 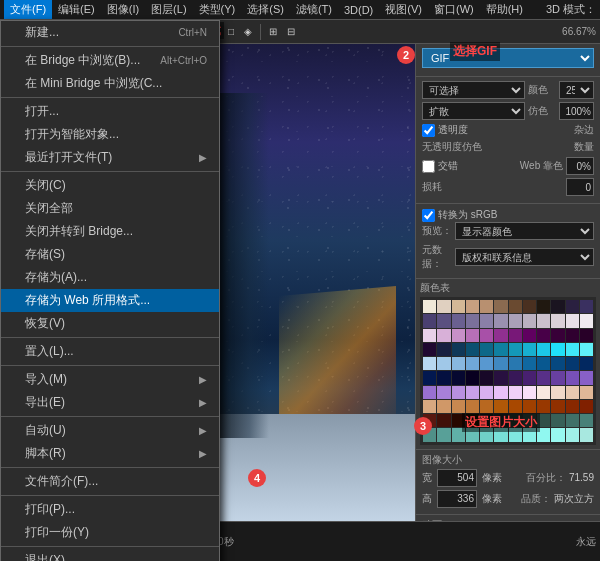 I want to click on menu-item-recent: 最近打开文件(T) ▶, so click(x=110, y=158).